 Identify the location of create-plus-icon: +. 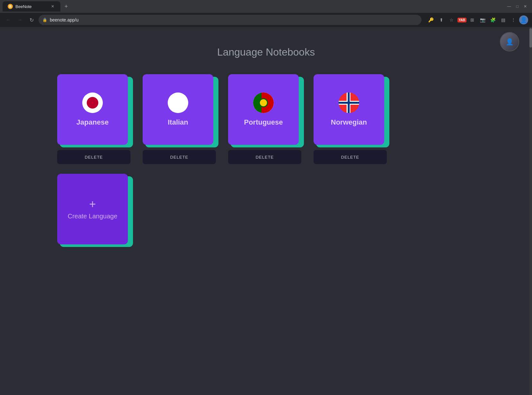
(93, 204).